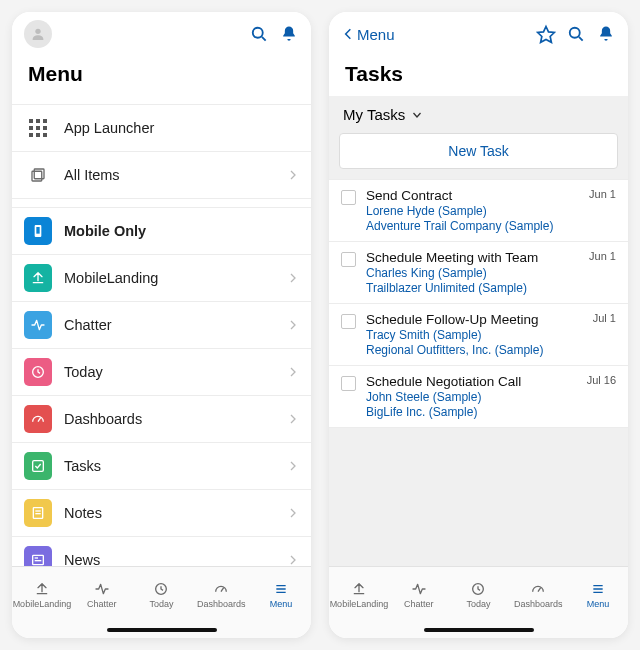 The image size is (640, 650). Describe the element at coordinates (478, 273) in the screenshot. I see `task-row: Schedule Meeting with Team Charles King …` at that location.